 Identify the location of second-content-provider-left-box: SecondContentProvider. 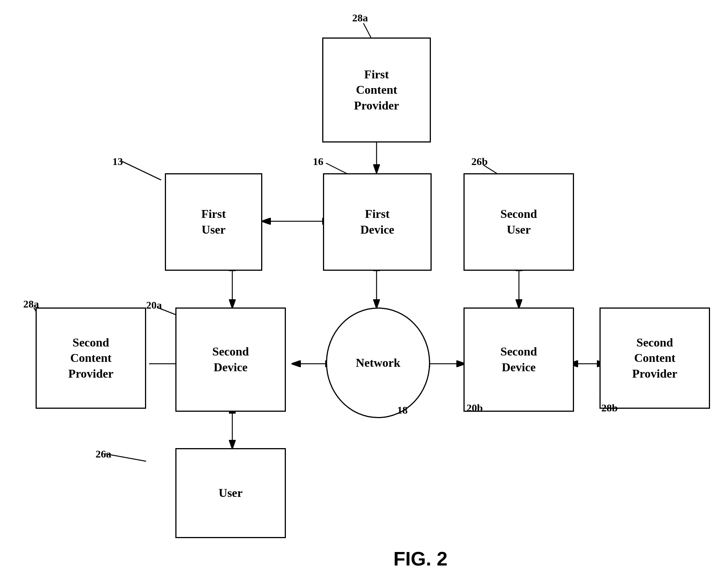
(91, 358).